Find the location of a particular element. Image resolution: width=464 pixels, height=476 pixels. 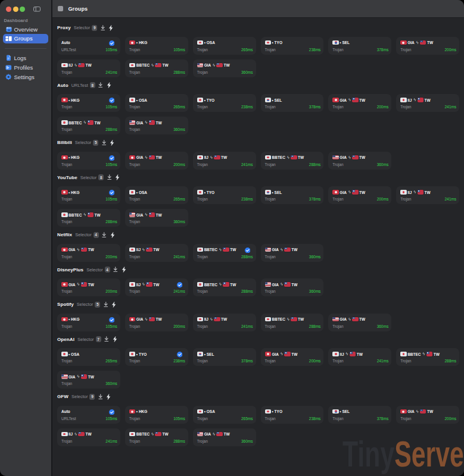

sidebar-item-overview: Overview is located at coordinates (26, 29).